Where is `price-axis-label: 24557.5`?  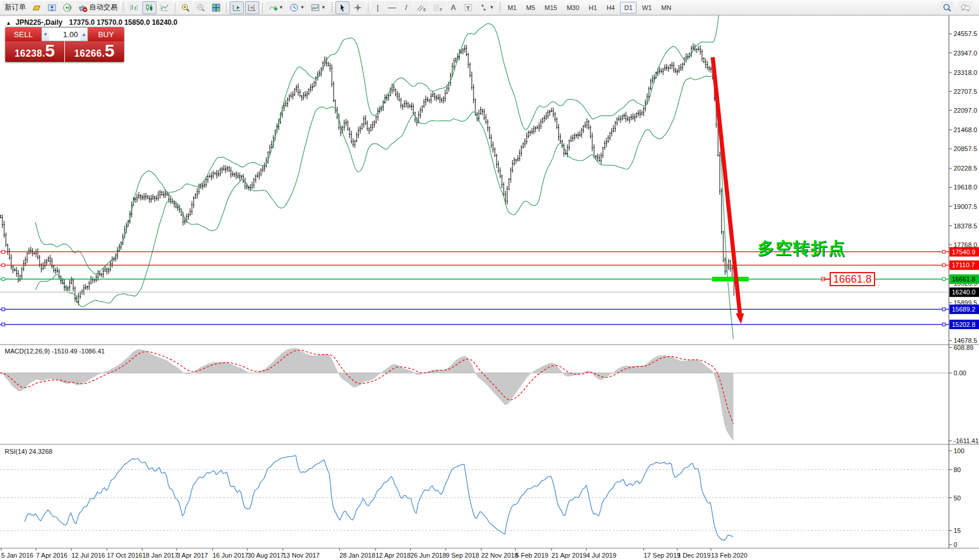 price-axis-label: 24557.5 is located at coordinates (965, 34).